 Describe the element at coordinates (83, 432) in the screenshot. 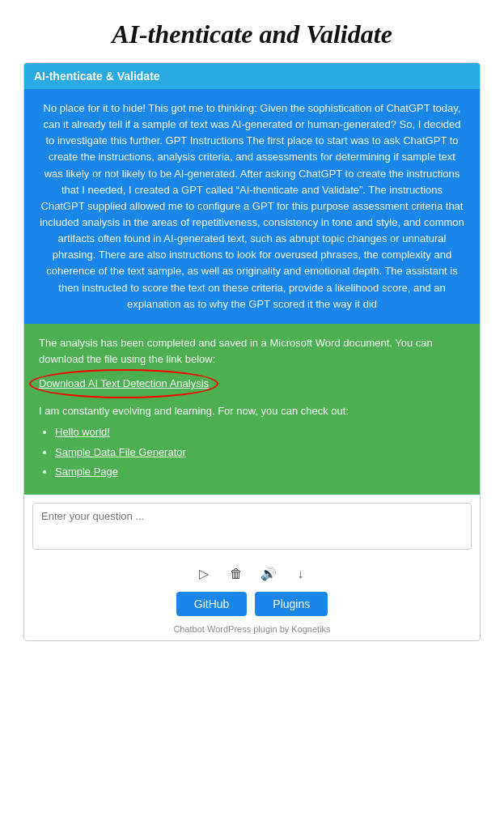

I see `hello-world-link: Hello world!` at that location.